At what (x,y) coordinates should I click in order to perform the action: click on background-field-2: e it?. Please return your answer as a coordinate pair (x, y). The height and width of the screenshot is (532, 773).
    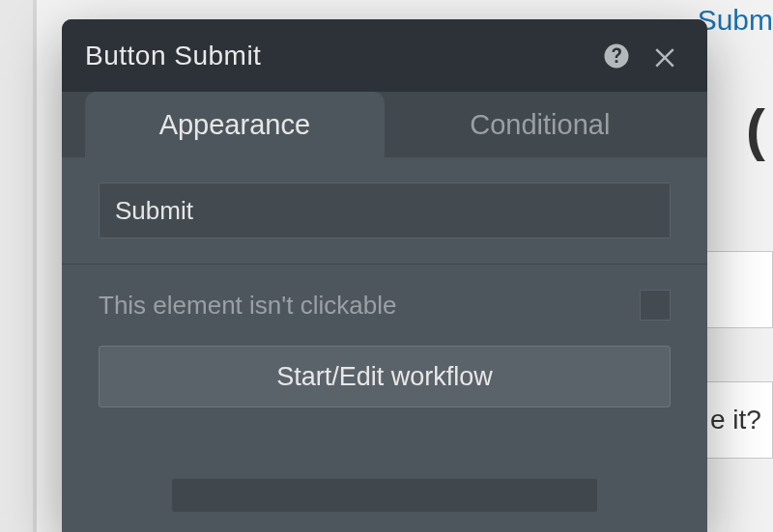
    Looking at the image, I should click on (739, 420).